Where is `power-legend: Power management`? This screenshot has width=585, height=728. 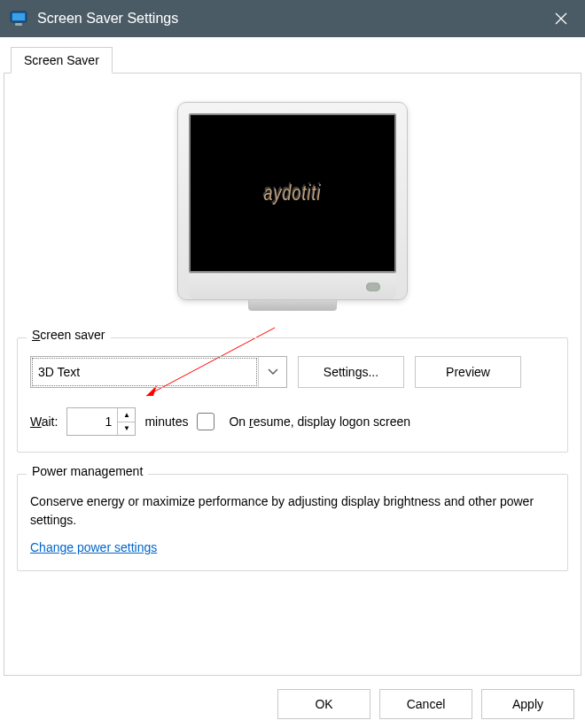 power-legend: Power management is located at coordinates (87, 471).